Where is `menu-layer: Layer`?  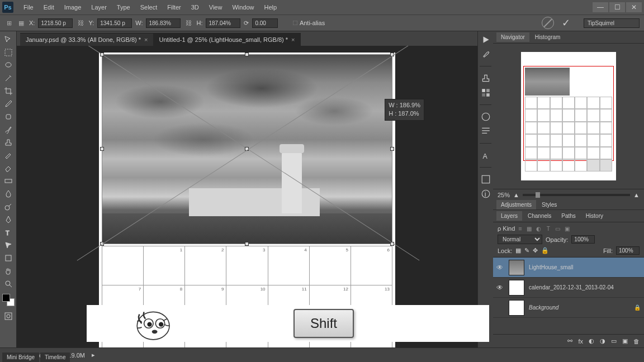
menu-layer: Layer is located at coordinates (99, 7).